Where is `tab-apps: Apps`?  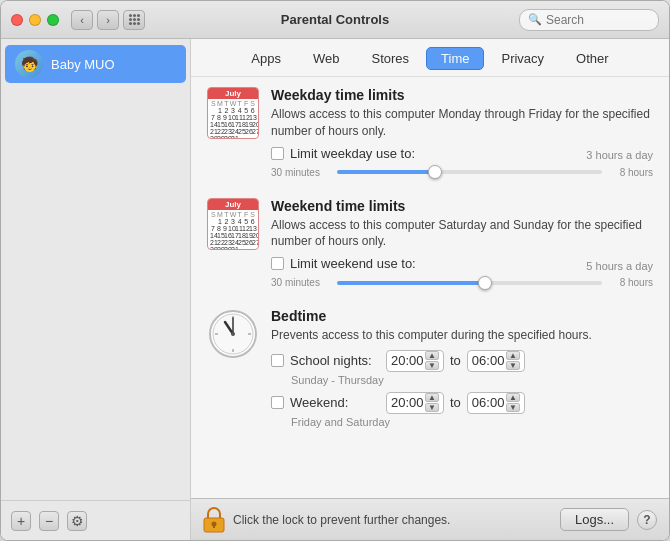
tab-apps: Apps is located at coordinates (266, 58).